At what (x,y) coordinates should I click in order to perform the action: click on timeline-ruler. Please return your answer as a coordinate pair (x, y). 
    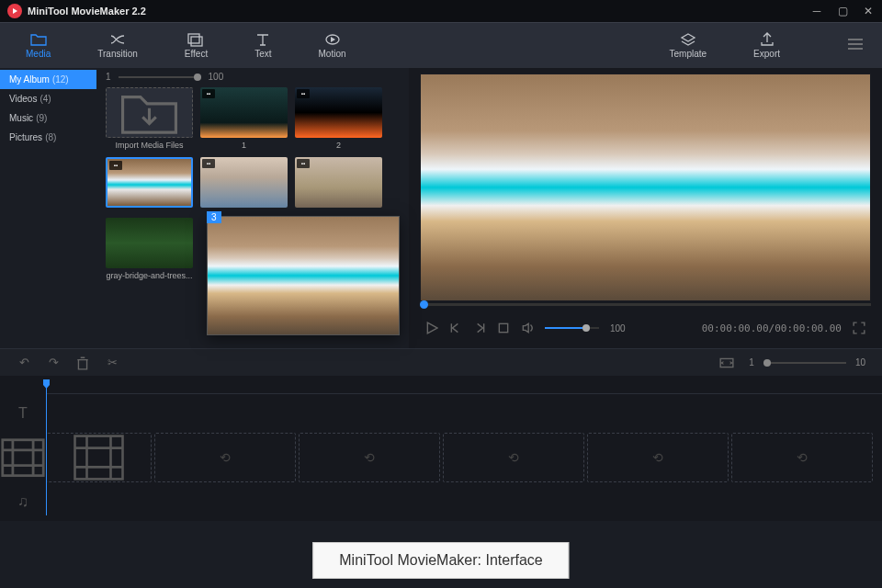
    Looking at the image, I should click on (464, 388).